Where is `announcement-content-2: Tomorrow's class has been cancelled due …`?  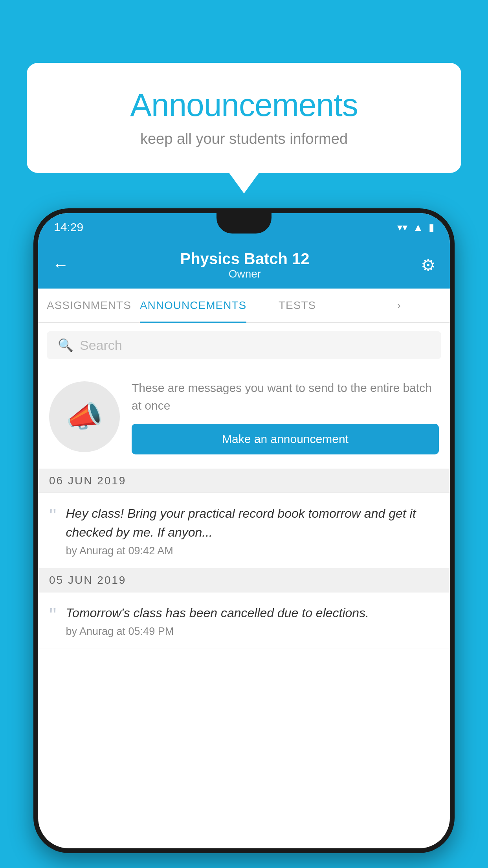
announcement-content-2: Tomorrow's class has been cancelled due … is located at coordinates (252, 620).